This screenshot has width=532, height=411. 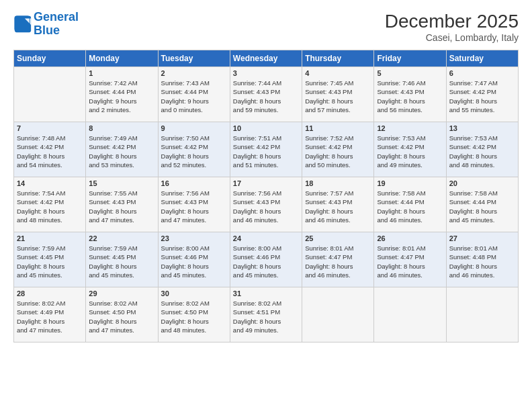 I want to click on day-number: 11, so click(x=338, y=128).